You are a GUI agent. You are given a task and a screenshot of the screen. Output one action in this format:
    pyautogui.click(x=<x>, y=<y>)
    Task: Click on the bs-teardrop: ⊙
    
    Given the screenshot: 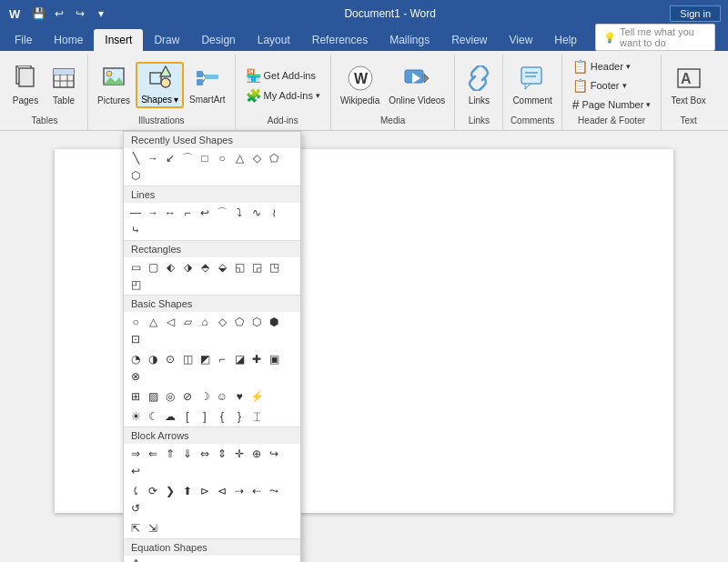 What is the action you would take?
    pyautogui.click(x=170, y=359)
    